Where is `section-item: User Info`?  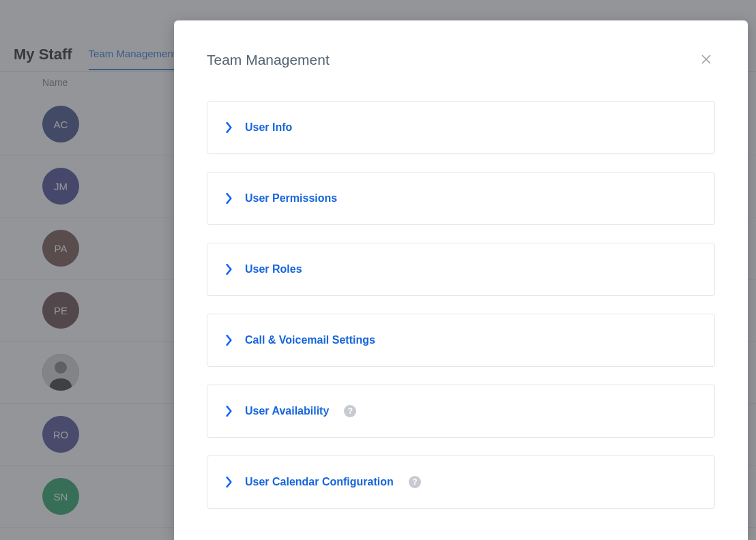
section-item: User Info is located at coordinates (461, 127).